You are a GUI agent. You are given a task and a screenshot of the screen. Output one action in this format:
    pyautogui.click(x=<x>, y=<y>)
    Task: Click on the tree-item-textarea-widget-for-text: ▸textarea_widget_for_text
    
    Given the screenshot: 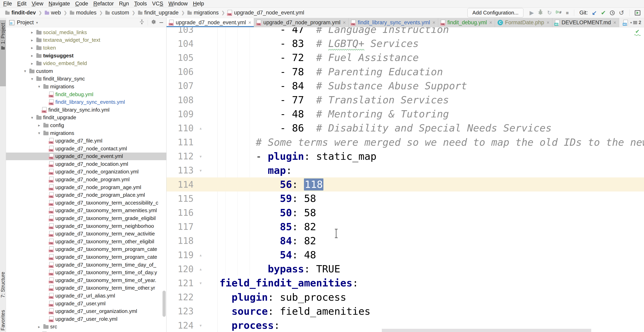 What is the action you would take?
    pyautogui.click(x=86, y=40)
    